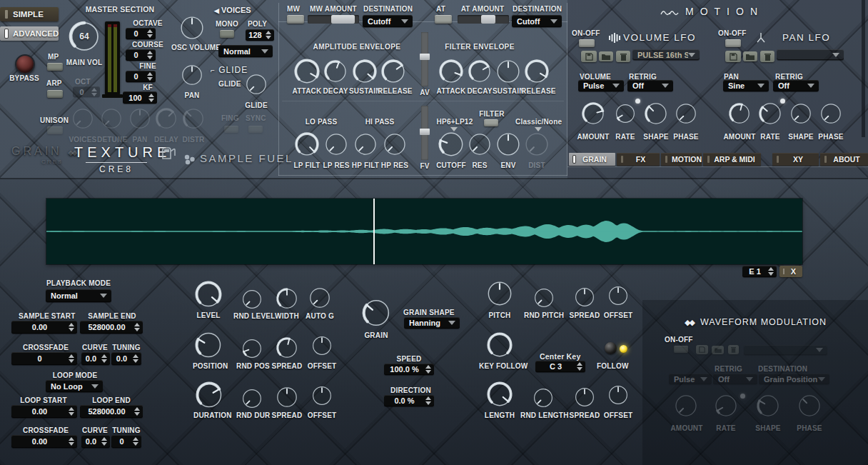 This screenshot has width=868, height=465. What do you see at coordinates (424, 231) in the screenshot?
I see `waveform-display` at bounding box center [424, 231].